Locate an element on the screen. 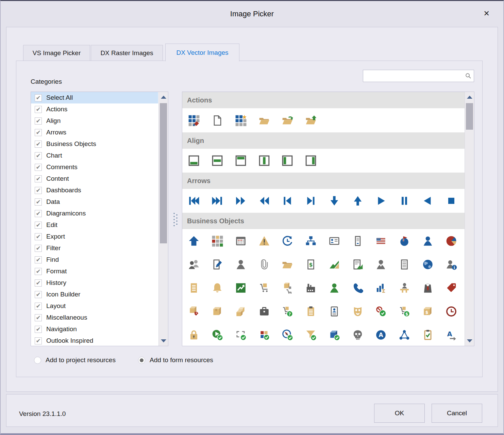 Image resolution: width=504 pixels, height=435 pixels. pie-chart-icon is located at coordinates (451, 241).